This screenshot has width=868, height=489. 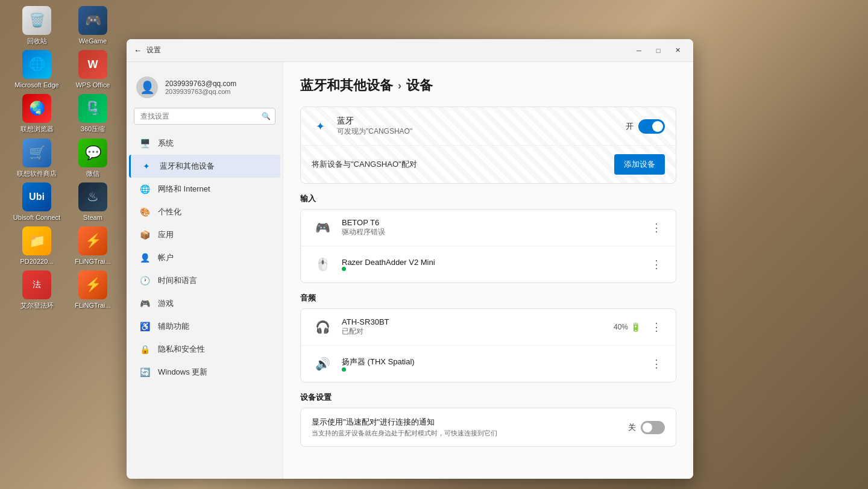 I want to click on nav-label-accounts: 帐户, so click(x=166, y=258).